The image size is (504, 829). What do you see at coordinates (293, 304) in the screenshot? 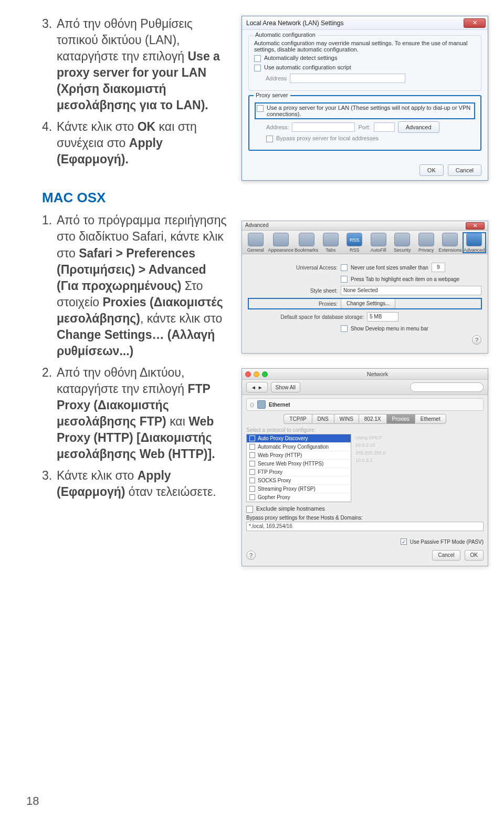
I see `proxies-label: Proxies:` at bounding box center [293, 304].